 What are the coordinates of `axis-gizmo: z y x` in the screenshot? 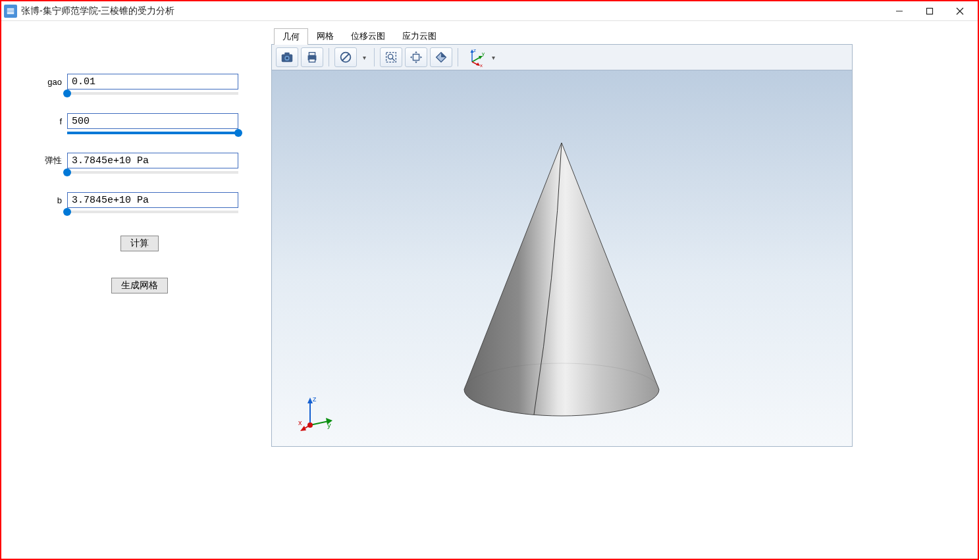 It's located at (318, 413).